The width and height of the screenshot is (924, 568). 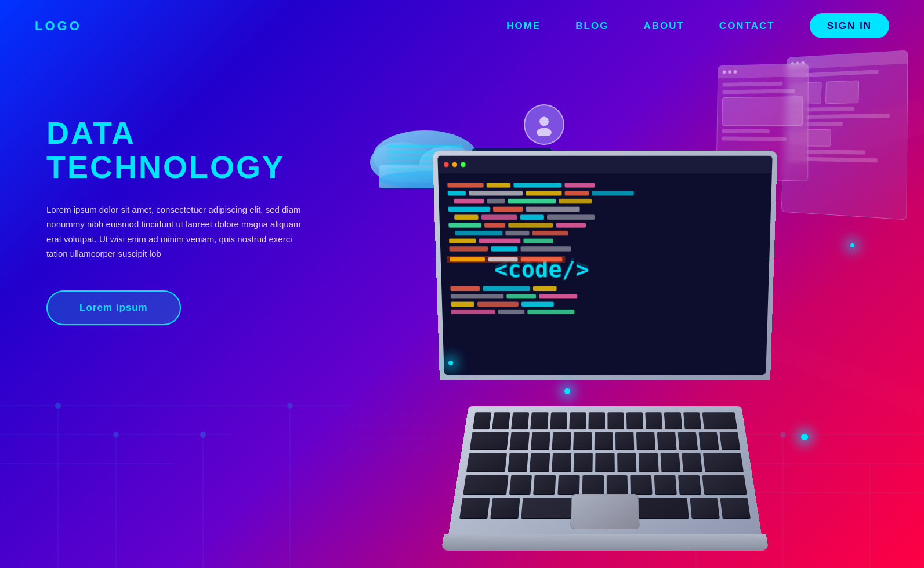 What do you see at coordinates (180, 220) in the screenshot?
I see `hero-content: DATA TECHNOLOGY Lorem ipsum dolor sit am…` at bounding box center [180, 220].